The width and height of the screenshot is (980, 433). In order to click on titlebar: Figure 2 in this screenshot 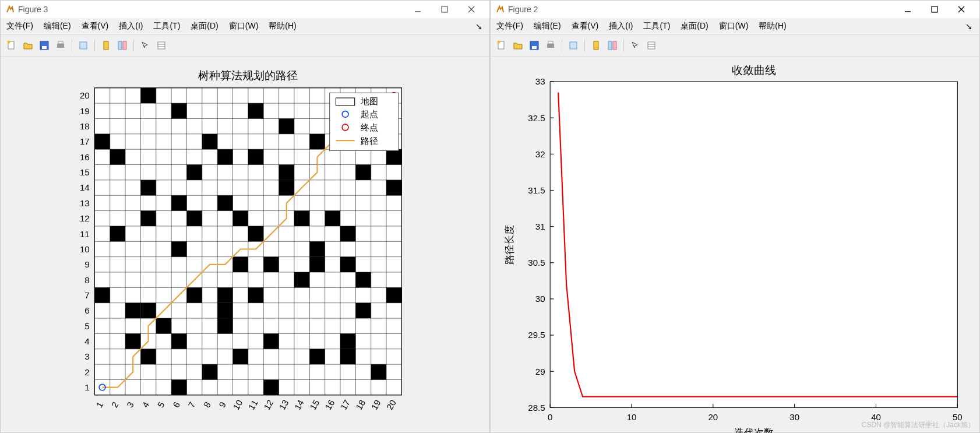, I will do `click(735, 9)`.